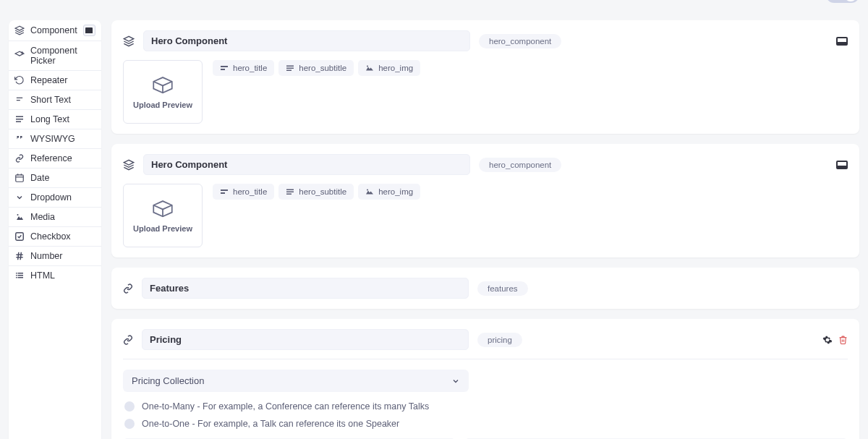  What do you see at coordinates (20, 139) in the screenshot?
I see `quote-icon` at bounding box center [20, 139].